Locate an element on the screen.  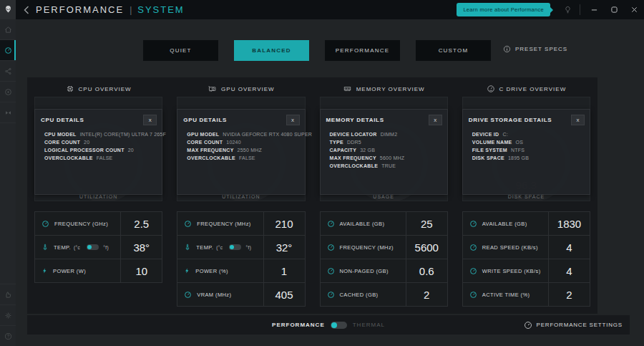
back-chevron-icon is located at coordinates (26, 10).